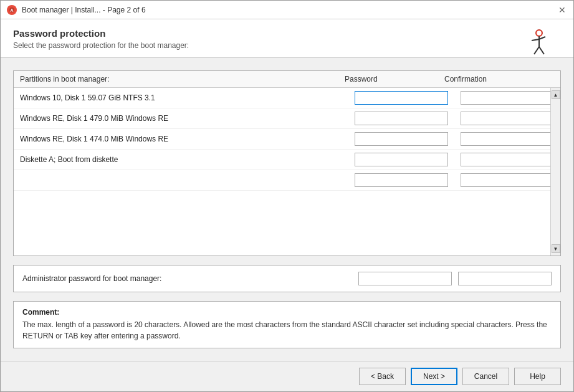 This screenshot has height=392, width=574. I want to click on partitions-label: Partitions in boot manager:, so click(182, 79).